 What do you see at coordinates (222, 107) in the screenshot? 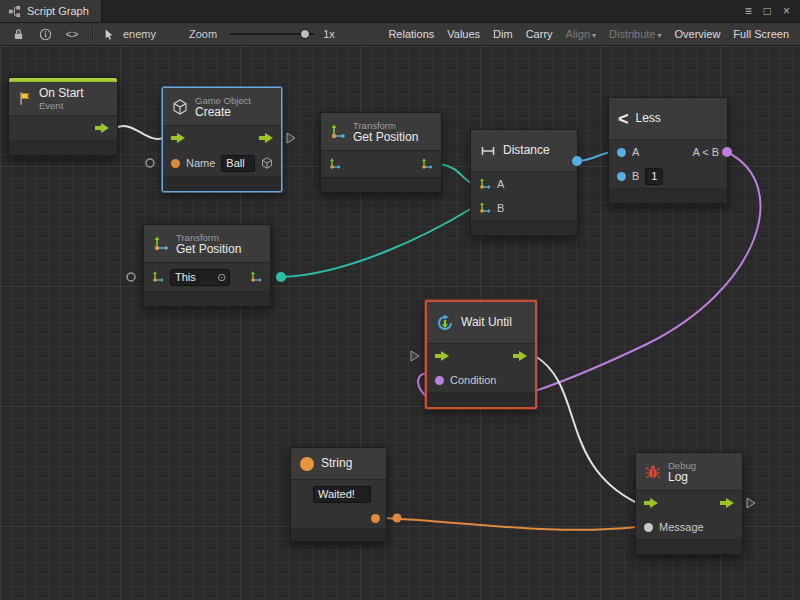
I see `node-header: Game Object Create` at bounding box center [222, 107].